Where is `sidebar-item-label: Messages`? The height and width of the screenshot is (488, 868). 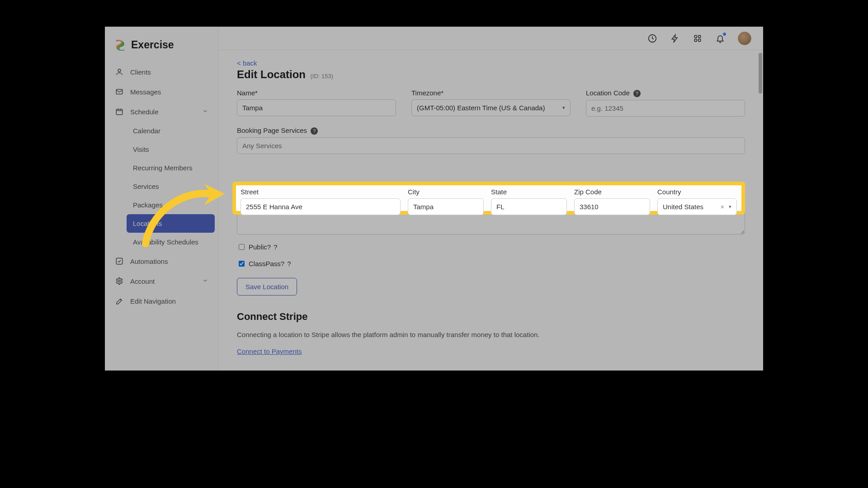 sidebar-item-label: Messages is located at coordinates (146, 92).